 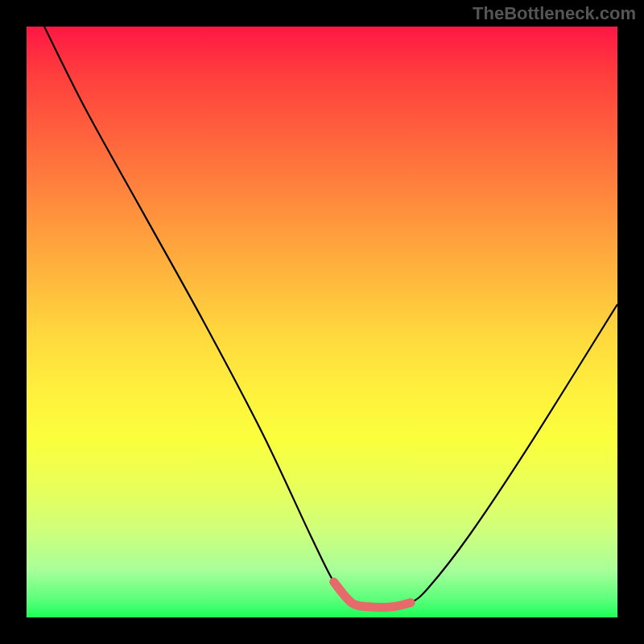 I want to click on watermark-text: TheBottleneck.com, so click(x=554, y=14).